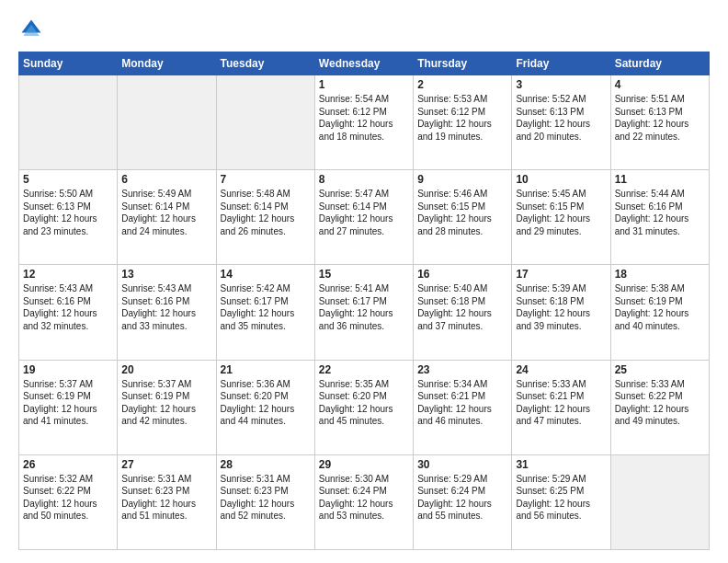 The width and height of the screenshot is (728, 563). I want to click on cell-info: Sunrise: 5:31 AMSunset: 6:23 PMDaylight:…, so click(166, 498).